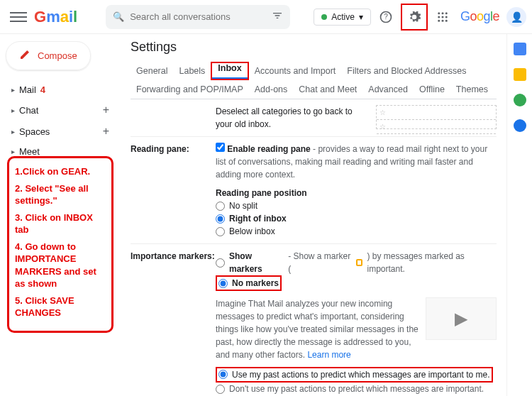  What do you see at coordinates (432, 89) in the screenshot?
I see `tab-offline: Offline` at bounding box center [432, 89].